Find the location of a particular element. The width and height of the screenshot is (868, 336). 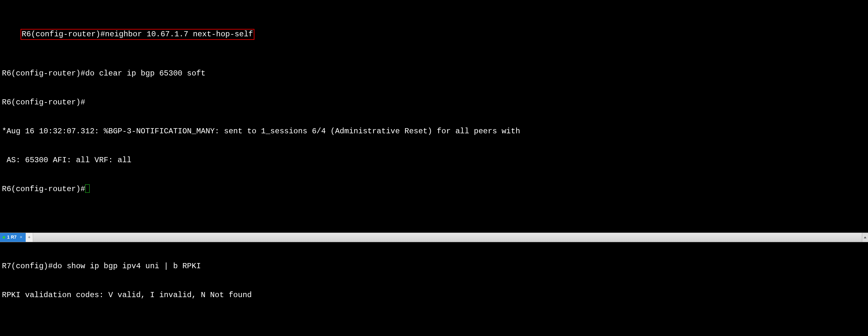

new-tab-button: + is located at coordinates (29, 237).